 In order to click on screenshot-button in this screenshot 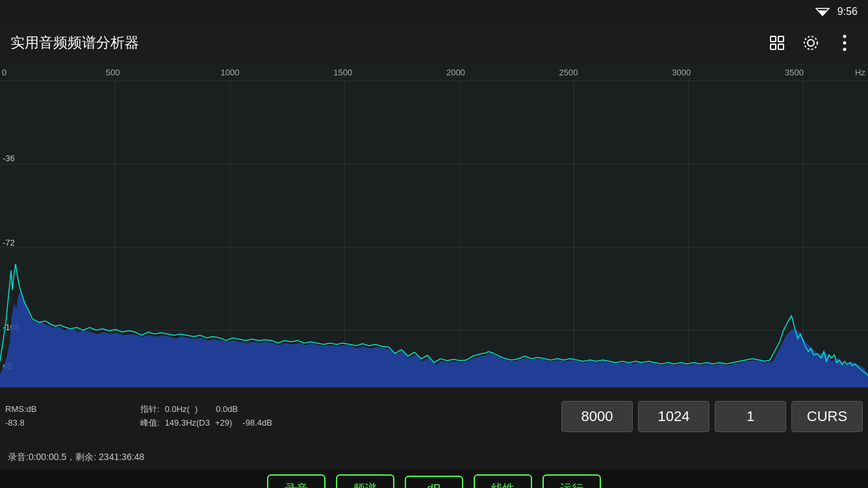, I will do `click(811, 43)`.